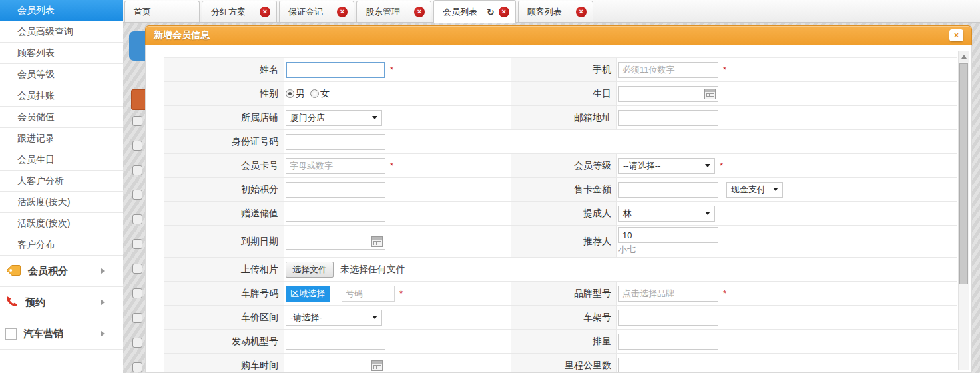  Describe the element at coordinates (61, 302) in the screenshot. I see `sidebar-group-appointment: 预约` at that location.